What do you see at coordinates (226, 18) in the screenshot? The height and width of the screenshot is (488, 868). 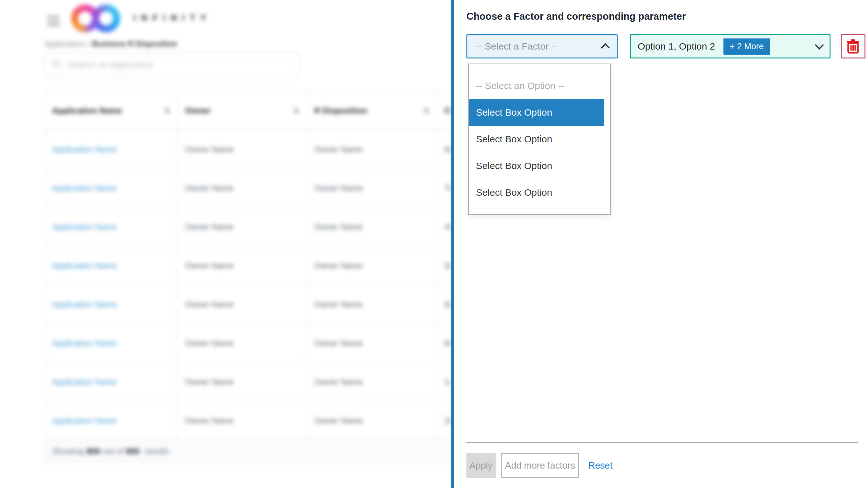 I see `top-bar: INFINITY` at bounding box center [226, 18].